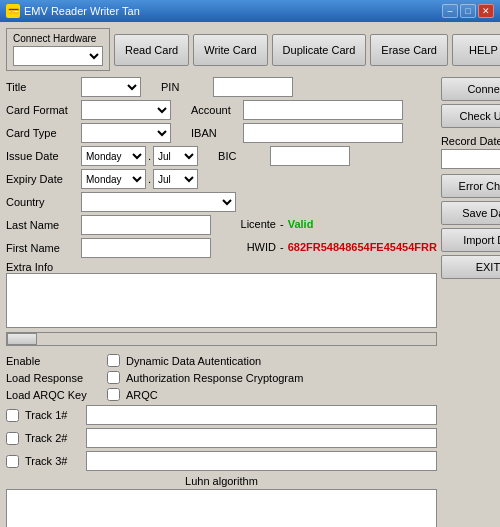 This screenshot has width=500, height=527. I want to click on country-select, so click(158, 202).